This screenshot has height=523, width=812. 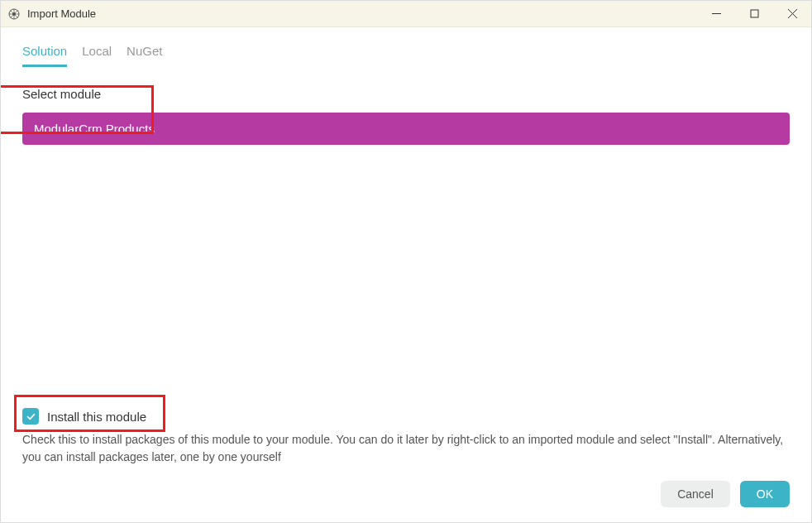 What do you see at coordinates (406, 94) in the screenshot?
I see `select-module-label: Select module` at bounding box center [406, 94].